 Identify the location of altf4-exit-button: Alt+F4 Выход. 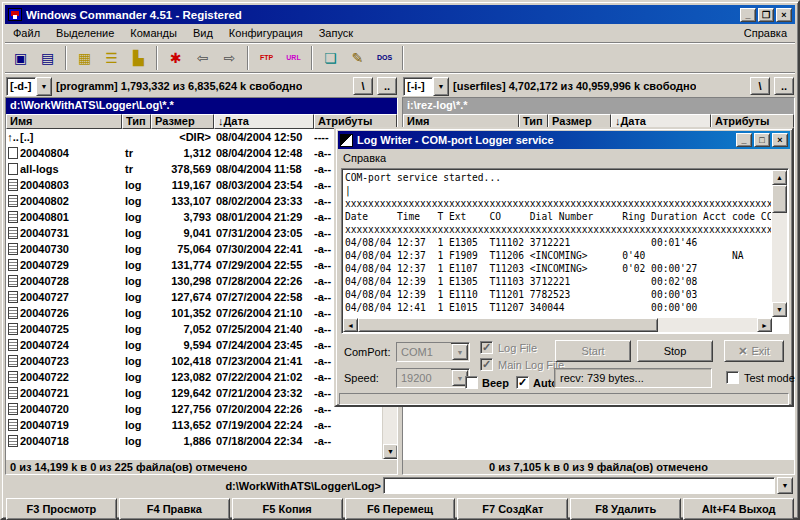
(738, 509).